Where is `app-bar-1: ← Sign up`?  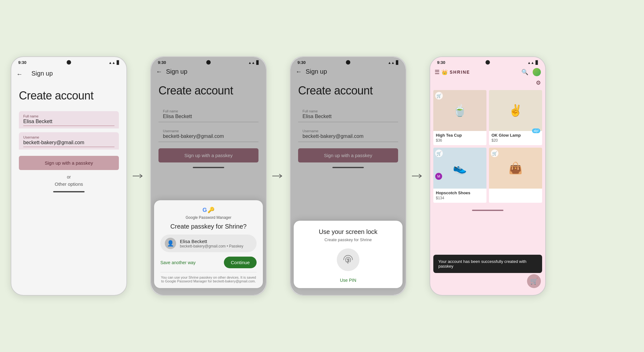 app-bar-1: ← Sign up is located at coordinates (69, 75).